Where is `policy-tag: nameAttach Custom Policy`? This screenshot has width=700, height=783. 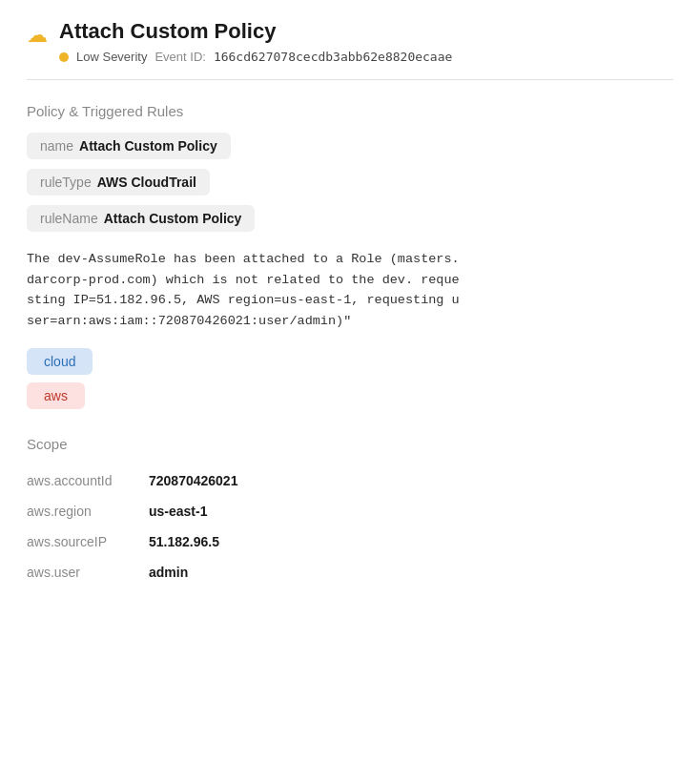 policy-tag: nameAttach Custom Policy is located at coordinates (129, 146).